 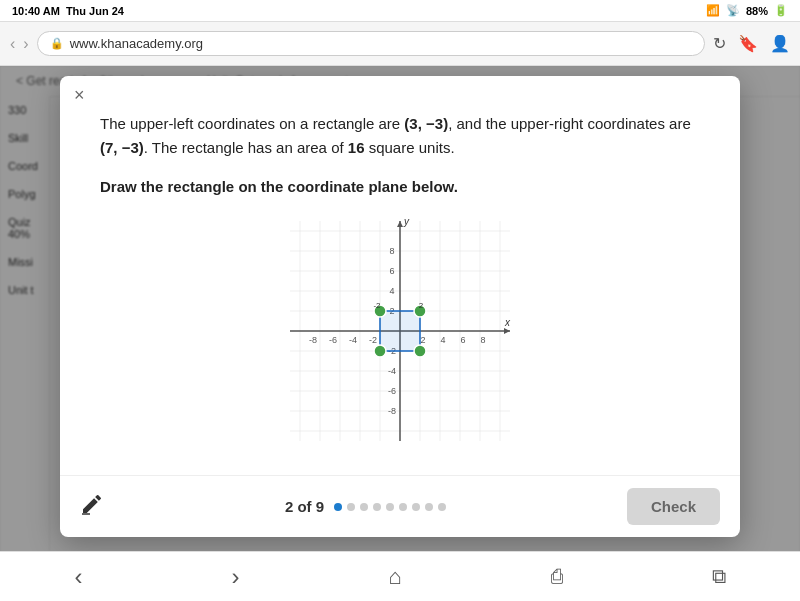 What do you see at coordinates (508, 322) in the screenshot?
I see `svg-text: x` at bounding box center [508, 322].